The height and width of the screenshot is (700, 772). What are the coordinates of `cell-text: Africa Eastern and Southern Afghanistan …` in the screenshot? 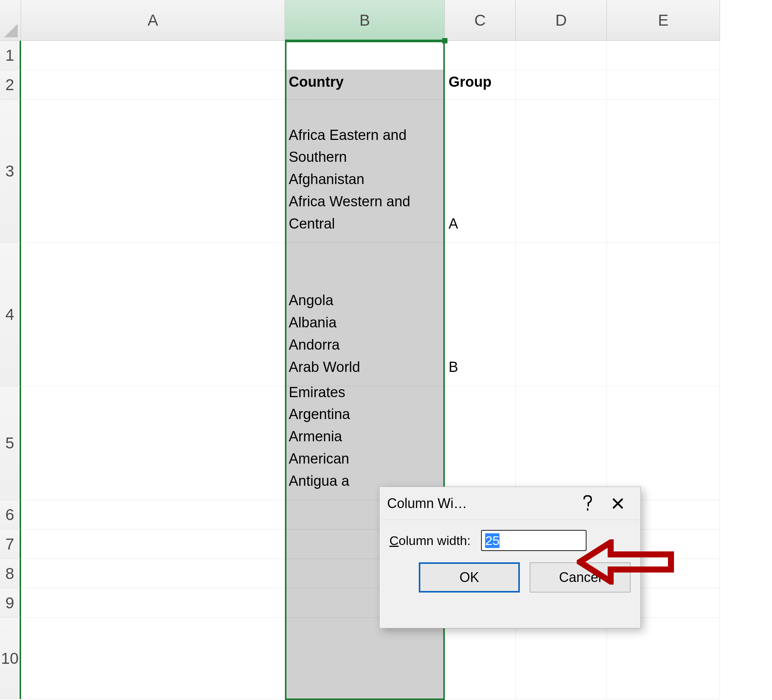 It's located at (365, 182).